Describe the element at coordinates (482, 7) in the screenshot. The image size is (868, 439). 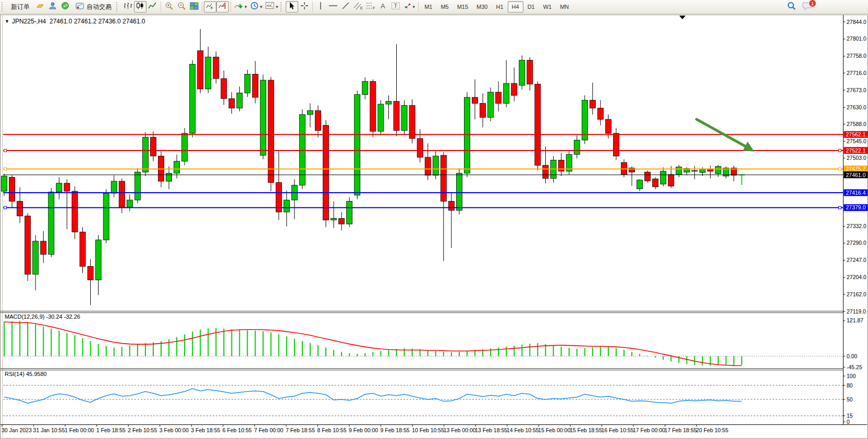
I see `timeframe-button-m30: M30` at that location.